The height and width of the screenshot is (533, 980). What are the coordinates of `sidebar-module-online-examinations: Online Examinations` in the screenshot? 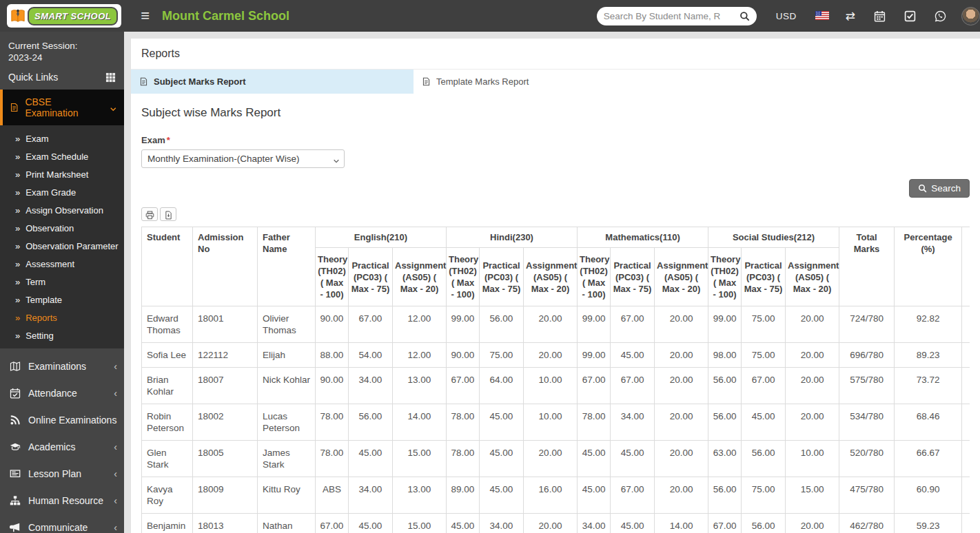 It's located at (62, 420).